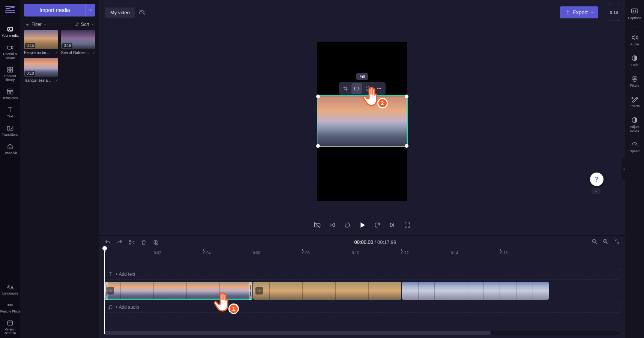 The height and width of the screenshot is (338, 644). Describe the element at coordinates (377, 225) in the screenshot. I see `forward-button` at that location.